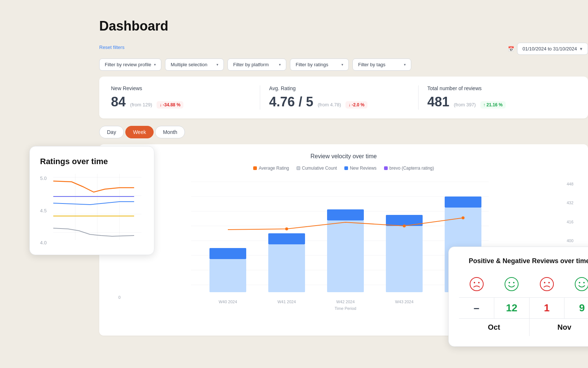 The width and height of the screenshot is (588, 368). I want to click on ratings-line-chart, so click(97, 210).